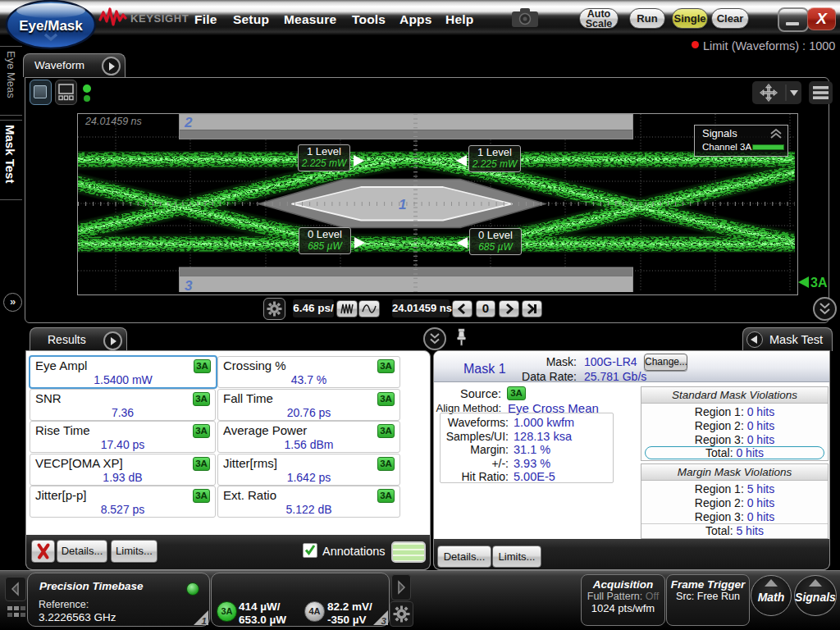 The width and height of the screenshot is (840, 630). Describe the element at coordinates (189, 123) in the screenshot. I see `svg-text: 2` at that location.